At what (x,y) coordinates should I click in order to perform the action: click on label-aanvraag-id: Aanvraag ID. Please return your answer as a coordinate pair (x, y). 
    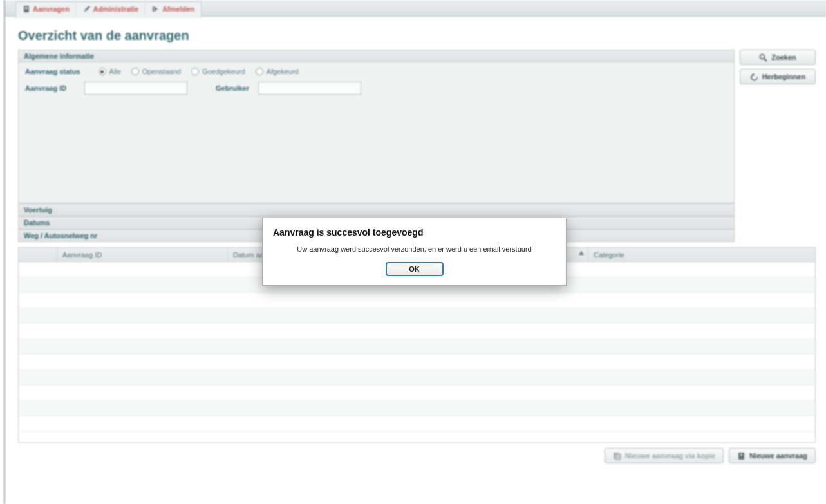
    Looking at the image, I should click on (50, 88).